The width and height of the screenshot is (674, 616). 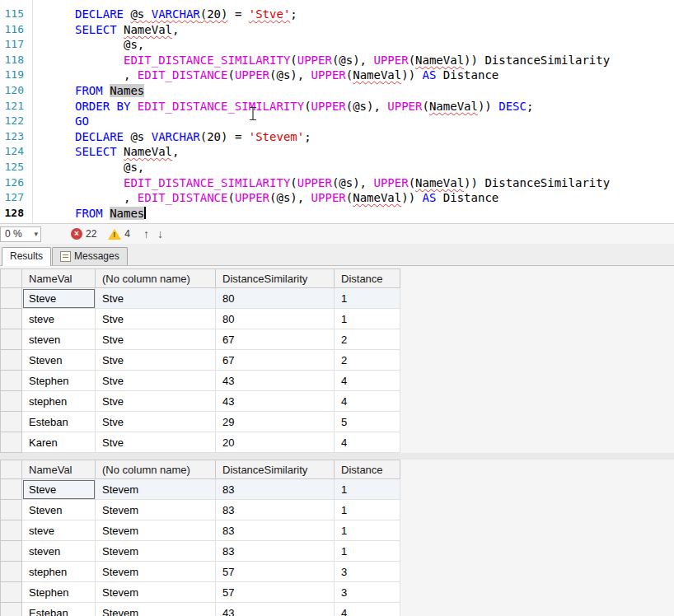 I want to click on table-row: SteveStve801, so click(x=201, y=298).